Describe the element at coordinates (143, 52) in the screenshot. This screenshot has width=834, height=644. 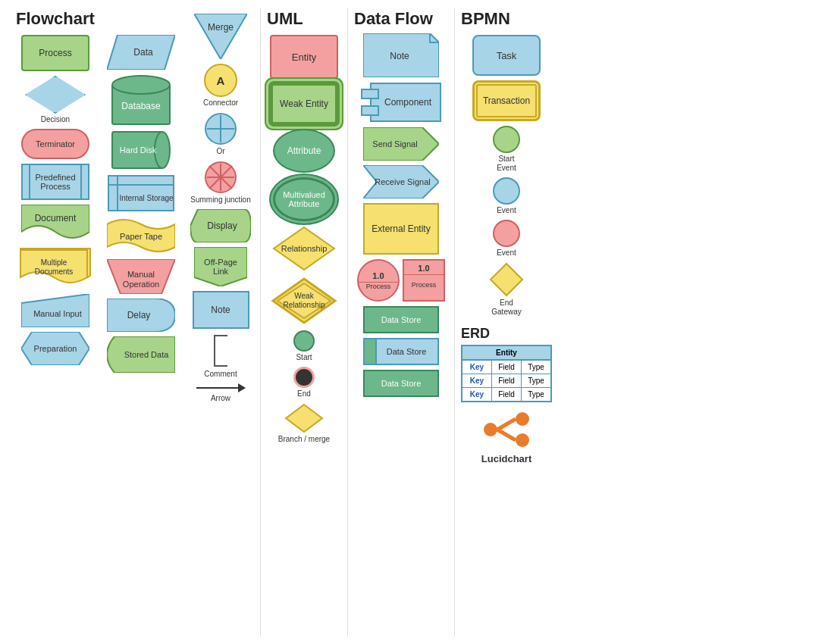
I see `svg-text: Data` at that location.